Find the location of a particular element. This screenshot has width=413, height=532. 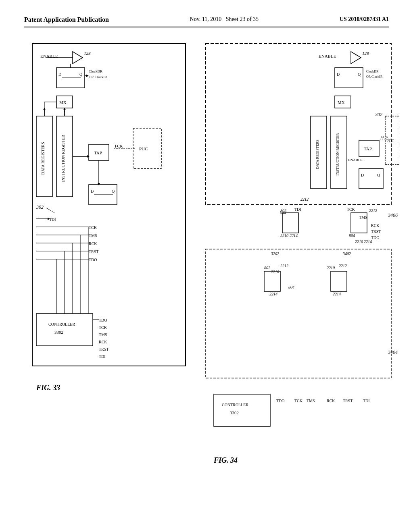

svg-text: 3402 is located at coordinates (347, 254).